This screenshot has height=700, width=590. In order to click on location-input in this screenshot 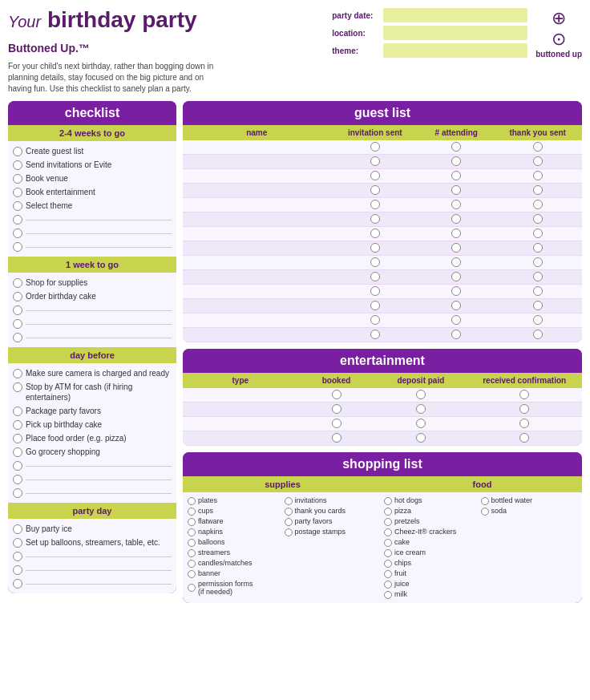, I will do `click(455, 33)`.